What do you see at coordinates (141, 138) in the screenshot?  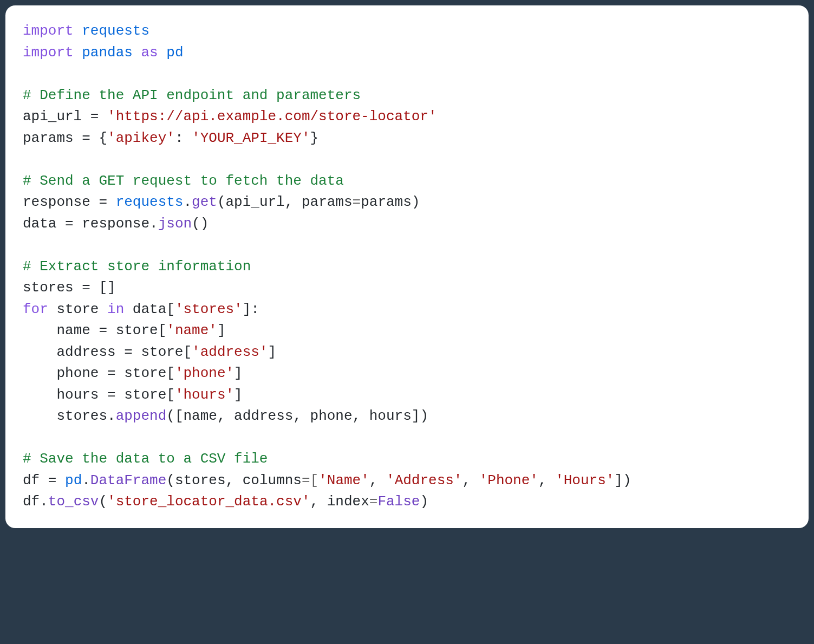 I see `string-apikey: 'apikey'` at bounding box center [141, 138].